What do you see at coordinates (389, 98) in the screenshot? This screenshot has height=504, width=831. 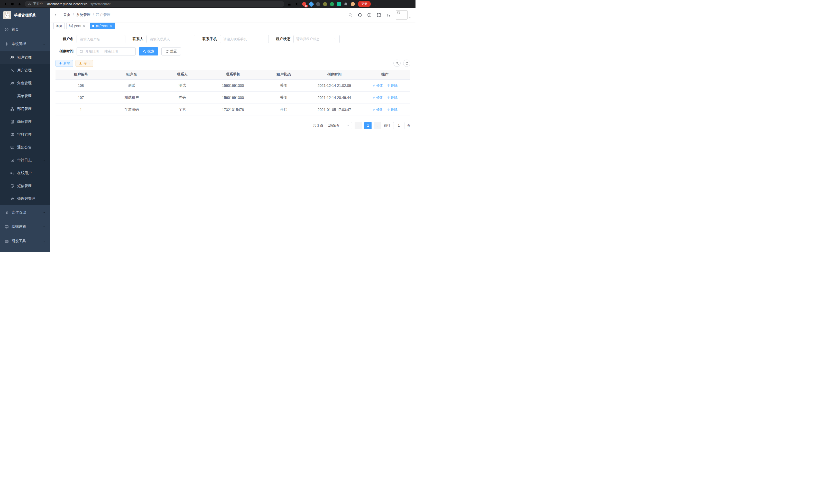 I see `trash-icon` at bounding box center [389, 98].